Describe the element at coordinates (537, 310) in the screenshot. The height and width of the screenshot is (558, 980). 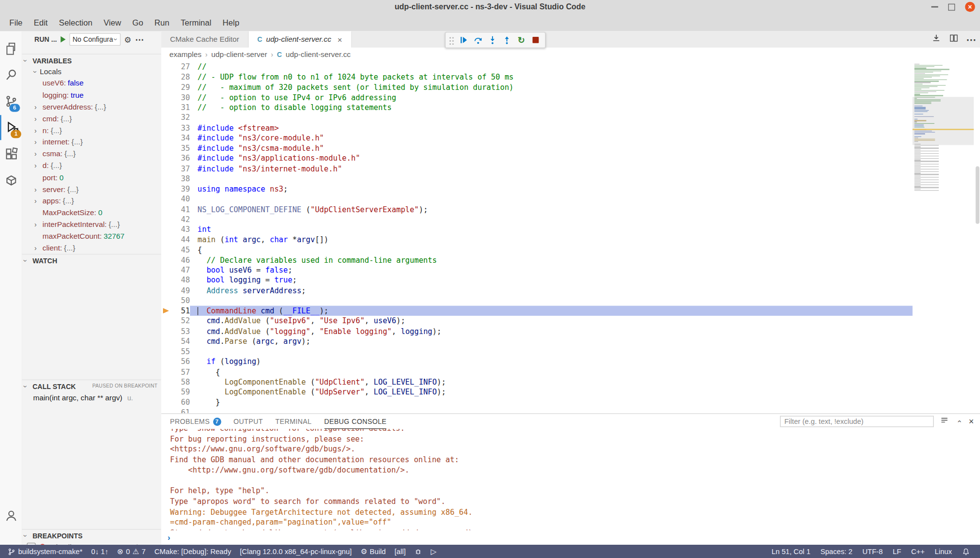
I see `code-line: 51 CommandLine cmd (__FILE__);` at that location.